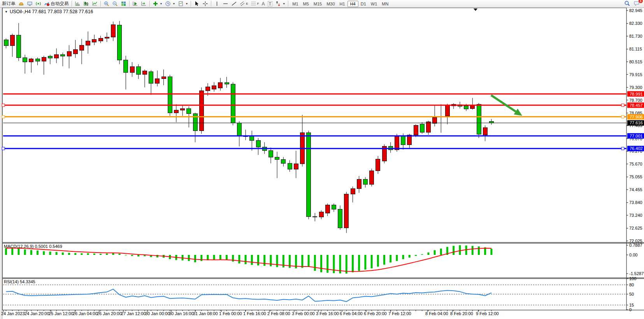 The image size is (644, 319). Describe the element at coordinates (636, 202) in the screenshot. I see `price-tick-label: 73.840` at that location.